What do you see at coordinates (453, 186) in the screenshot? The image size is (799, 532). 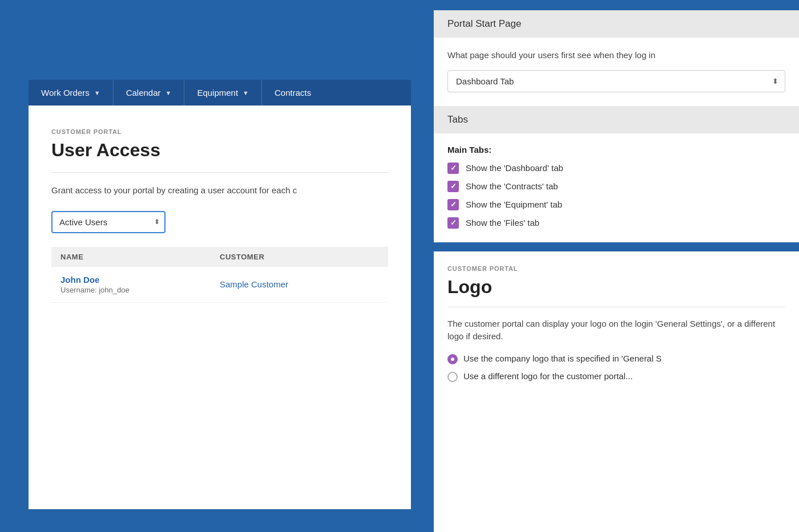 I see `checkbox-contracts-icon` at bounding box center [453, 186].